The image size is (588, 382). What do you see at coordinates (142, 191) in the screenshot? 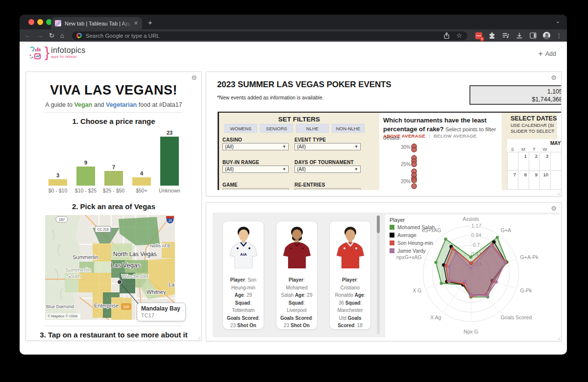
I see `bar-category: $50+` at bounding box center [142, 191].